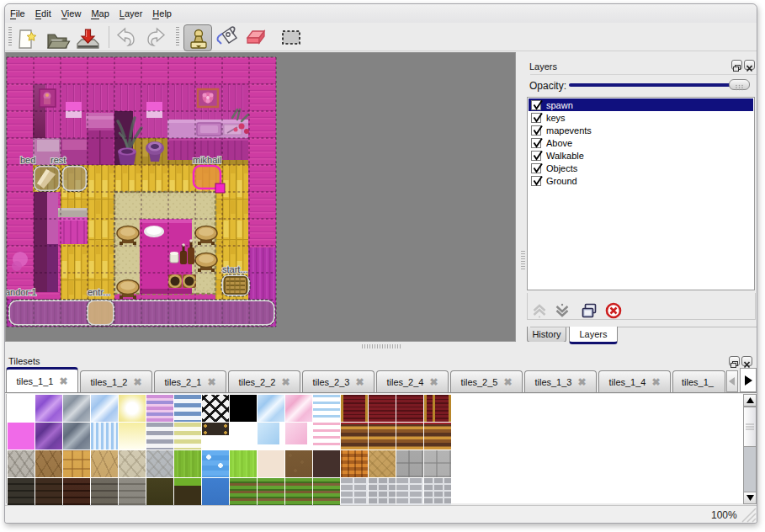 This screenshot has width=765, height=532. What do you see at coordinates (99, 292) in the screenshot?
I see `svg-text: entr...` at bounding box center [99, 292].